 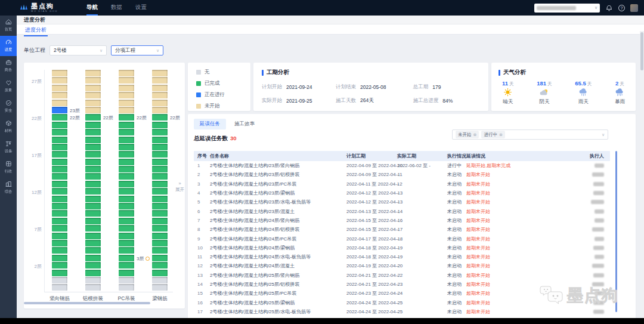 What do you see at coordinates (8, 46) in the screenshot?
I see `sidebar-item-progress: 进度` at bounding box center [8, 46].